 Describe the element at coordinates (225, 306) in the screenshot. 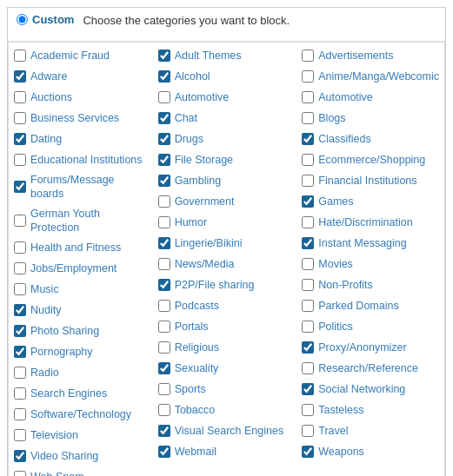

I see `list-item: Podcasts` at that location.